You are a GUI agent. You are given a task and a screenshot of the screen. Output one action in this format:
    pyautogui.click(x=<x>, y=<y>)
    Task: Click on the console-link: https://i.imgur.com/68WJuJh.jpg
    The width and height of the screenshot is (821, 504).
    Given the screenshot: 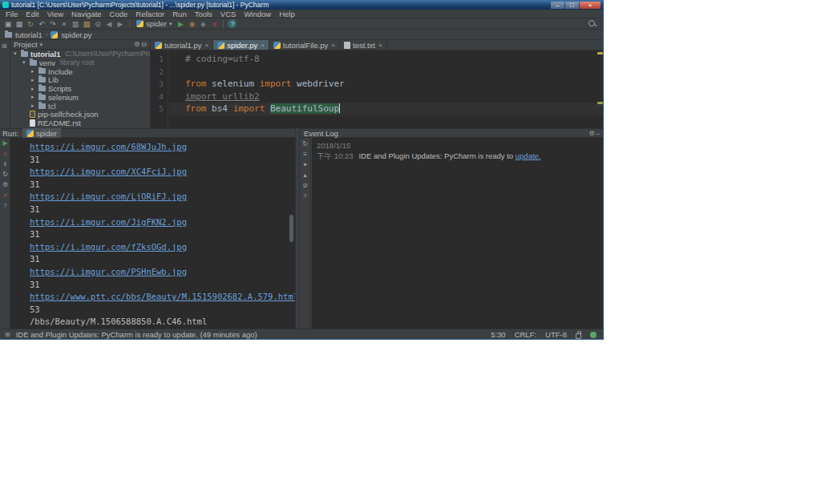 What is the action you would take?
    pyautogui.click(x=162, y=147)
    